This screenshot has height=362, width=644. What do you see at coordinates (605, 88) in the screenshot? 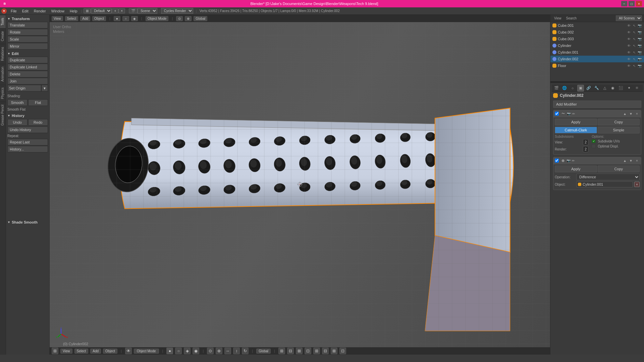
I see `prop-tab-data: △` at bounding box center [605, 88].